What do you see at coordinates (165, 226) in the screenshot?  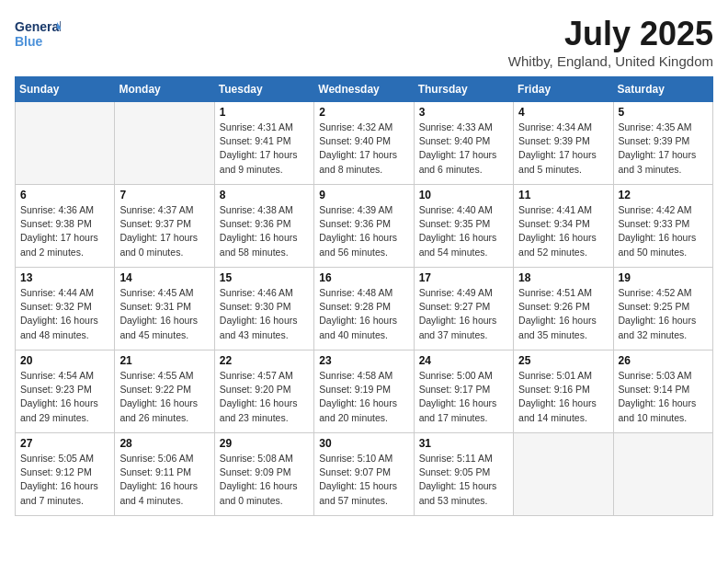 I see `calendar-cell-w2d2: 7Sunrise: 4:37 AM Sunset: 9:37 PM Daylig…` at bounding box center [165, 226].